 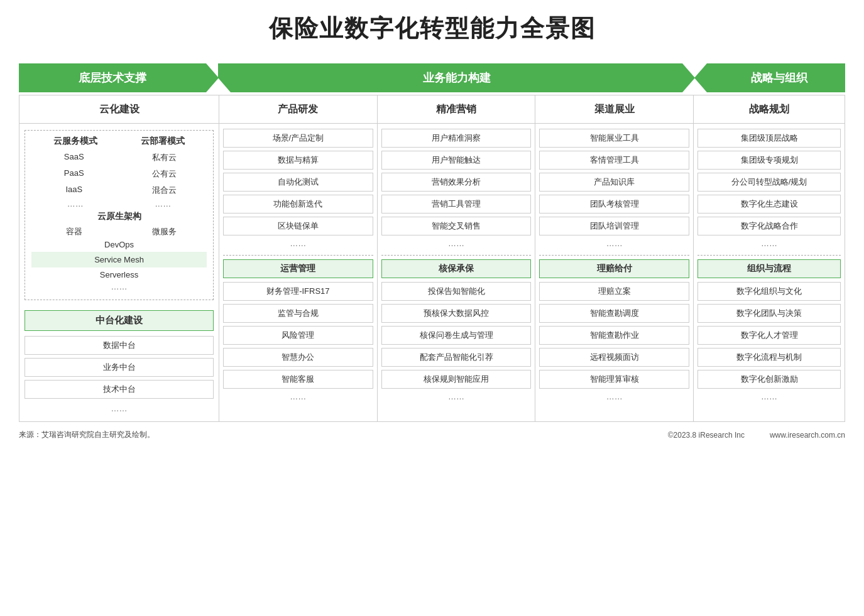 What do you see at coordinates (298, 379) in the screenshot?
I see `chanpin-bottom-4: 智能客服` at bounding box center [298, 379].